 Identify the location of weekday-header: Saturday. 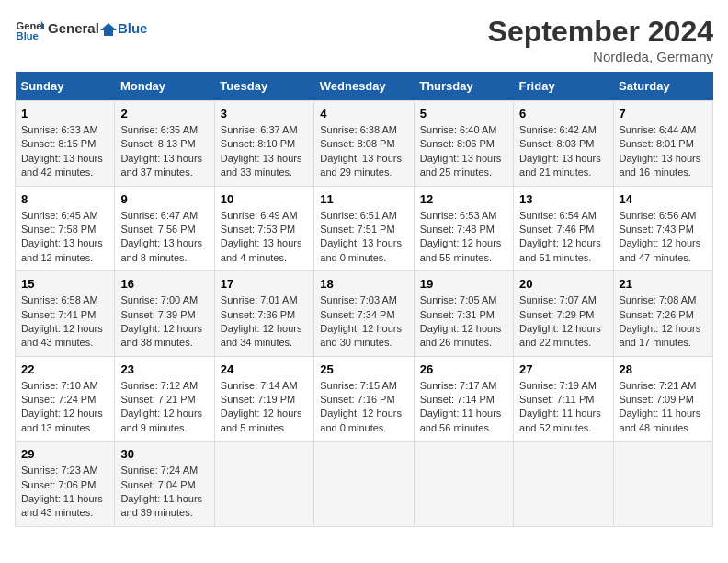
(663, 86).